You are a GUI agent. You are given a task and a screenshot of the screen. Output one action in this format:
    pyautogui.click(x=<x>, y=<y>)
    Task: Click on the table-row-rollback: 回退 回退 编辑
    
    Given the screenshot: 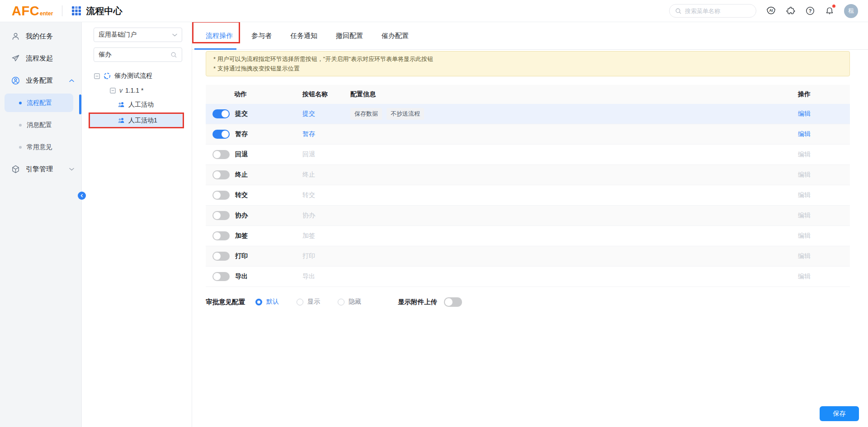 What is the action you would take?
    pyautogui.click(x=528, y=155)
    